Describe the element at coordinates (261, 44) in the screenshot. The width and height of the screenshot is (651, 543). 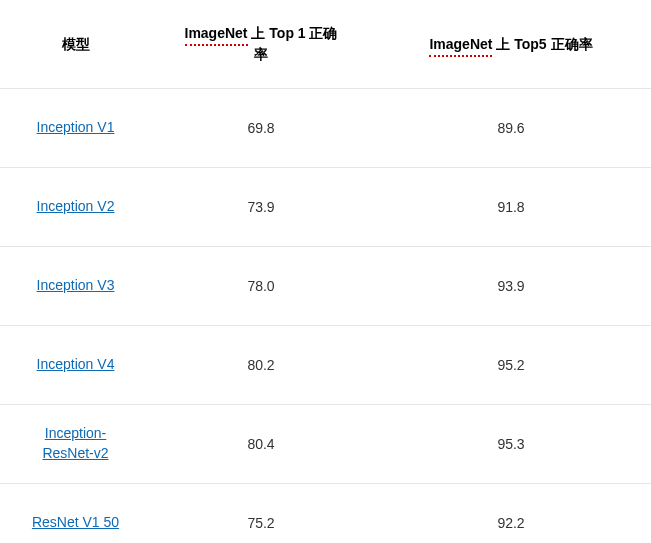
I see `header-top1: ImageNet 上 Top 1 正确 率` at that location.